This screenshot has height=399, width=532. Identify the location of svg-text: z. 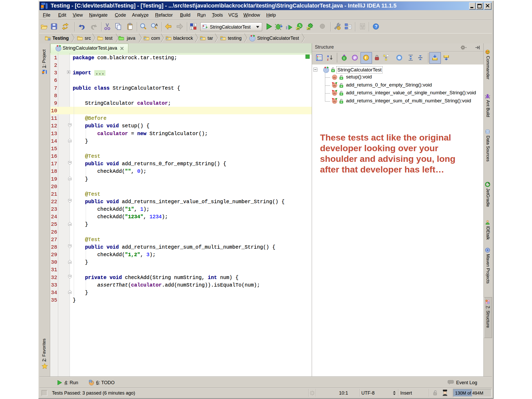
(328, 59).